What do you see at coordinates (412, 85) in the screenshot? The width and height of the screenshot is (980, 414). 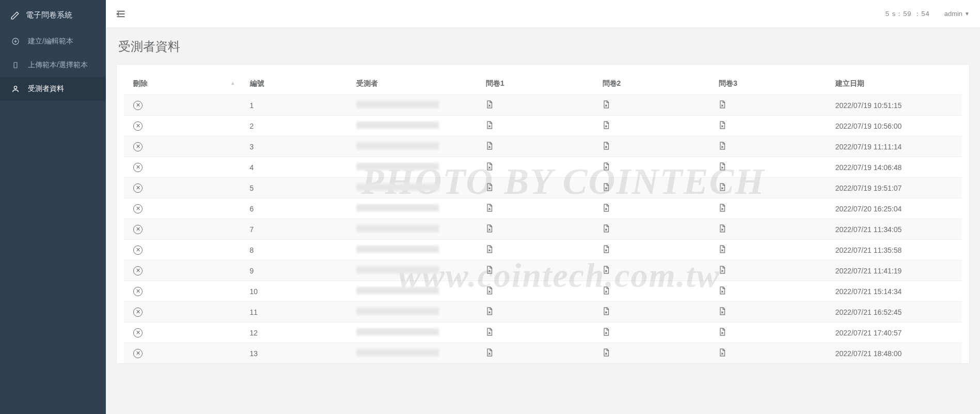 I see `th-subject: 受測者` at bounding box center [412, 85].